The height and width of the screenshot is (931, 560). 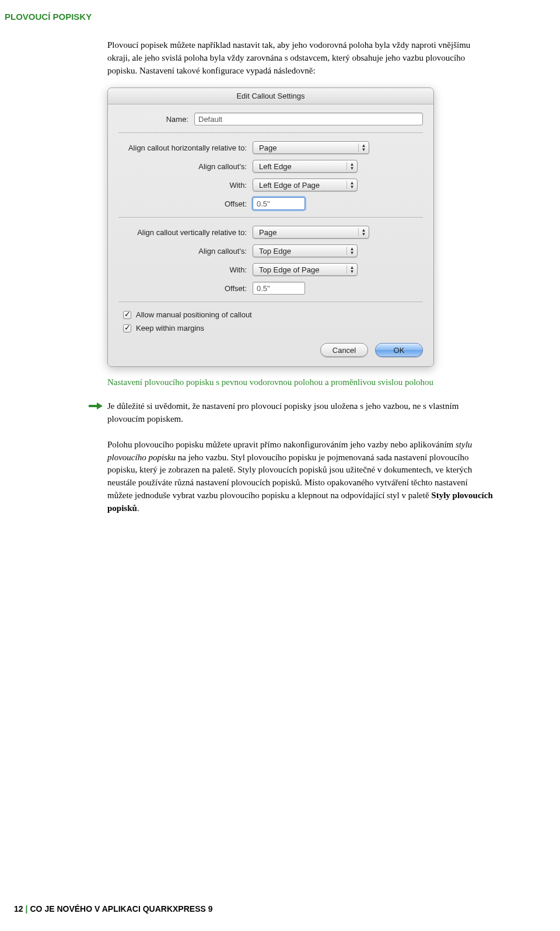 I want to click on h-offset-field: 0.5", so click(x=279, y=204).